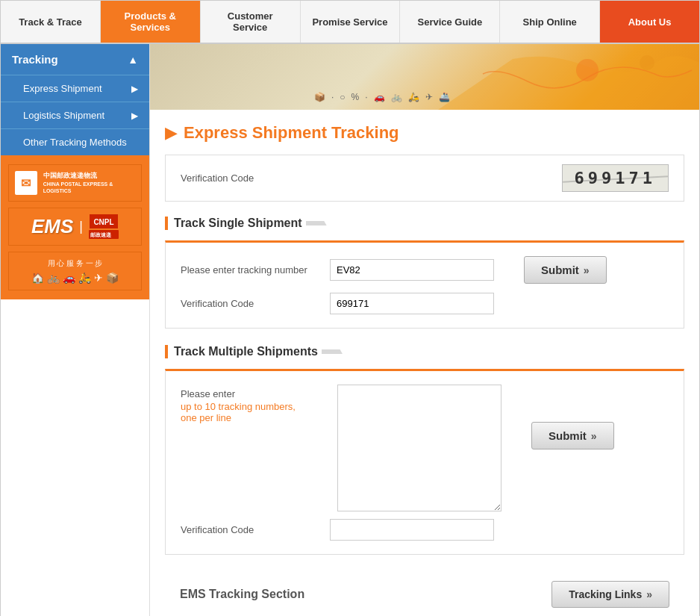  Describe the element at coordinates (52, 227) in the screenshot. I see `ems-text: EMS` at that location.